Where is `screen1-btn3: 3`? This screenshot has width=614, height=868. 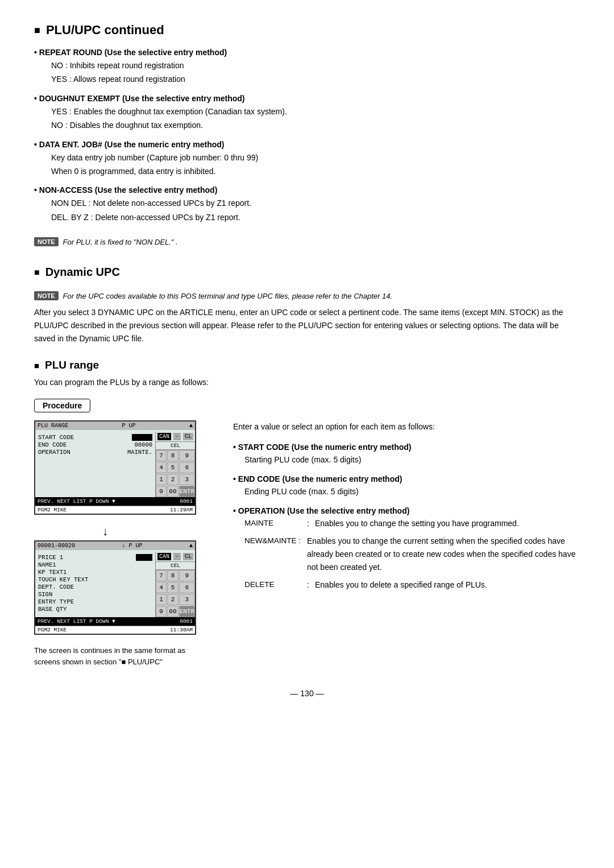
screen1-btn3: 3 is located at coordinates (187, 480).